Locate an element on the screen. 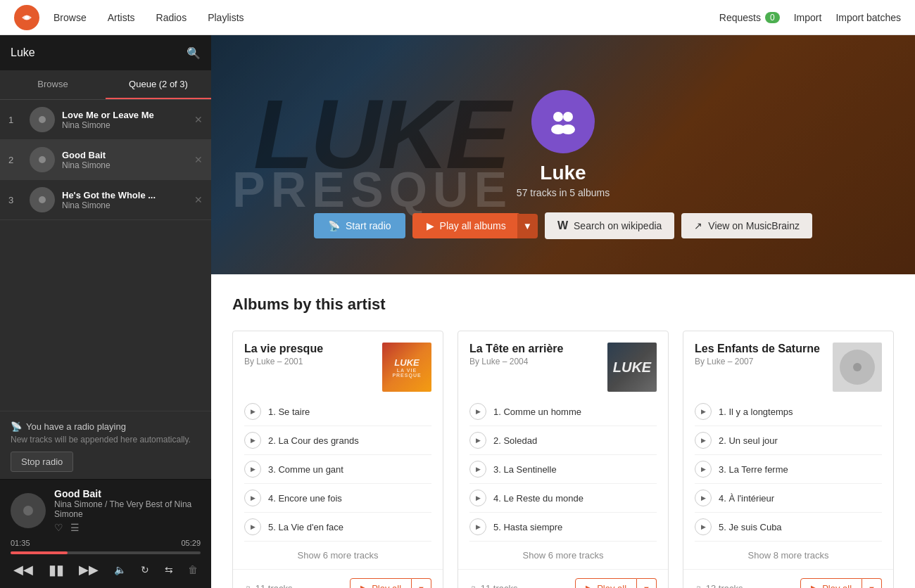 The height and width of the screenshot is (588, 915). import-batches-button: Import batches is located at coordinates (869, 18).